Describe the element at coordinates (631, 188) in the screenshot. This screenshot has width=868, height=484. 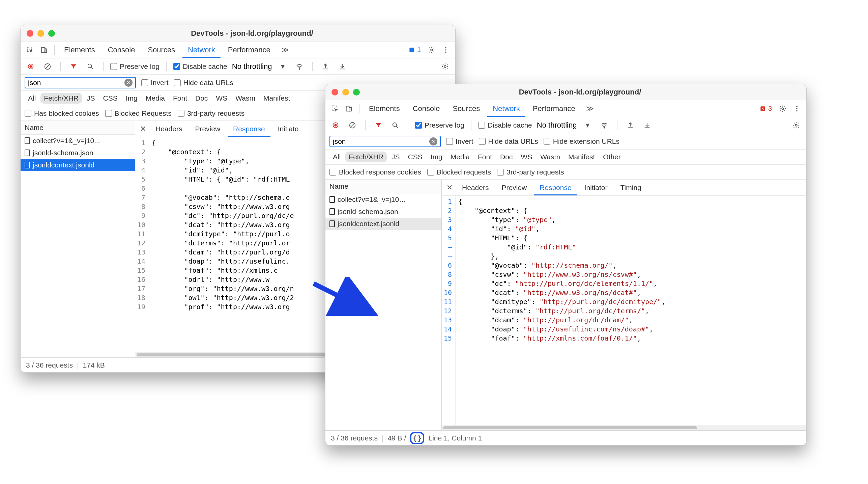
I see `detail-tab-timing: Timing` at that location.